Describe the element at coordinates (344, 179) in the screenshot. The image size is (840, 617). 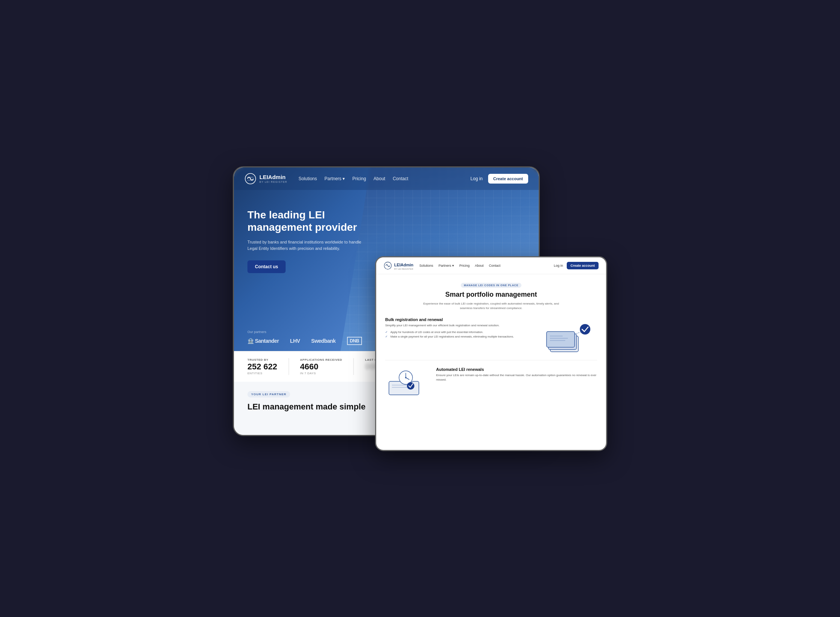
I see `chevron-down-icon: ▾` at that location.